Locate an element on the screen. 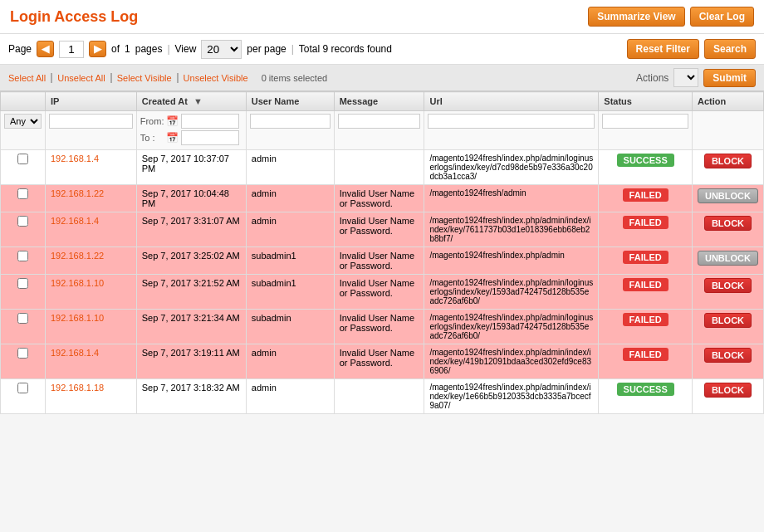 This screenshot has width=764, height=532. col-status: Status is located at coordinates (646, 101).